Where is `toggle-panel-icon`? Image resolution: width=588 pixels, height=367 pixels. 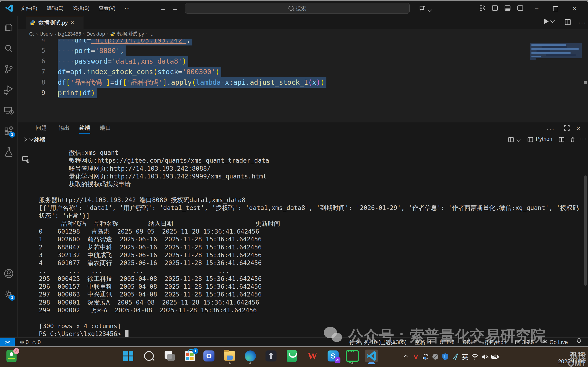 toggle-panel-icon is located at coordinates (508, 8).